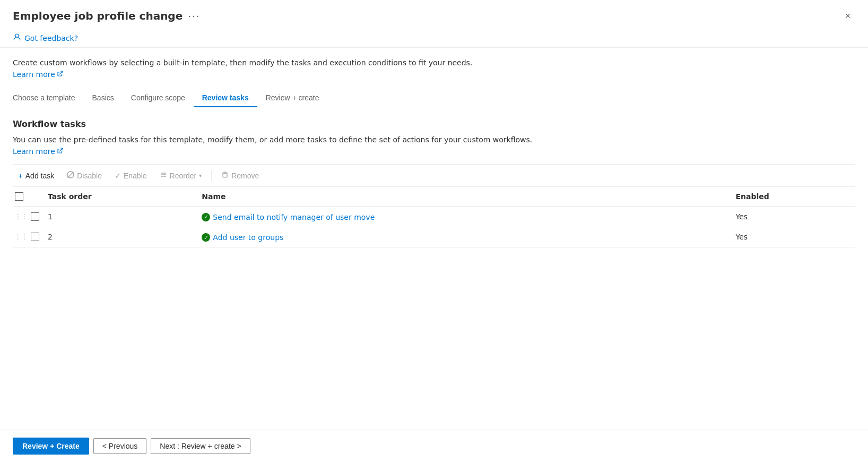 This screenshot has width=868, height=462. I want to click on enable-icon: ✓, so click(118, 176).